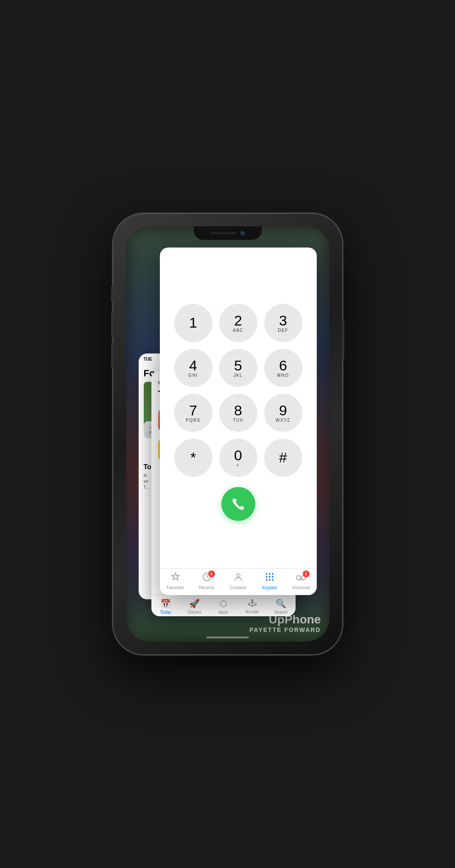 The width and height of the screenshot is (455, 868). Describe the element at coordinates (238, 390) in the screenshot. I see `keypad-grid: 1 2 ABC 3 DEF 4 GHI` at that location.